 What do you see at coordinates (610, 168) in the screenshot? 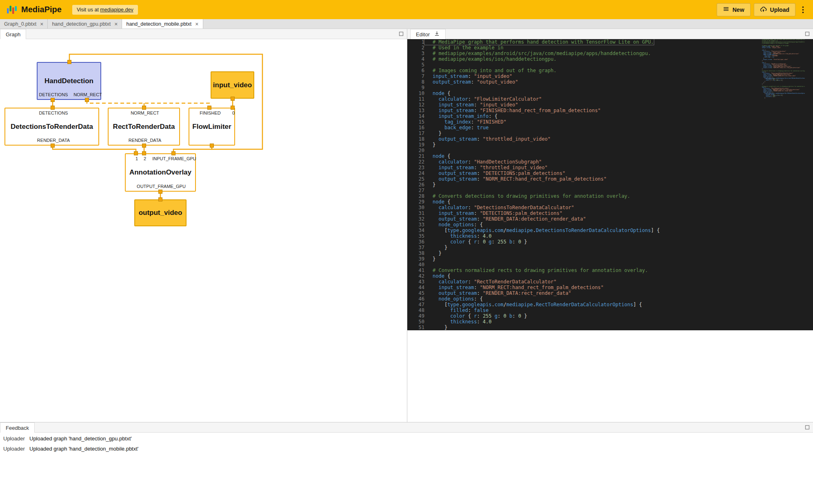
I see `code-line: 23 input_stream: "throttled_input_video"` at bounding box center [610, 168].